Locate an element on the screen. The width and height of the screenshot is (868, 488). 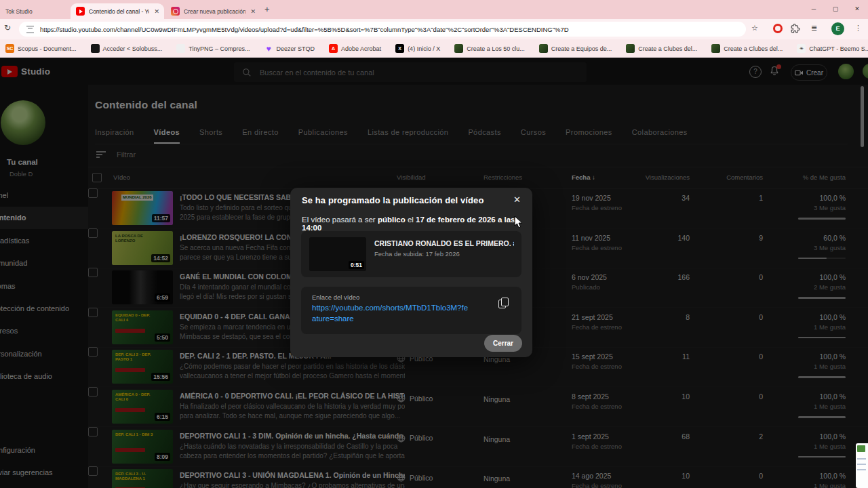
browser-tab-instagram: Crear nueva publicación • Insta✕ is located at coordinates (213, 11).